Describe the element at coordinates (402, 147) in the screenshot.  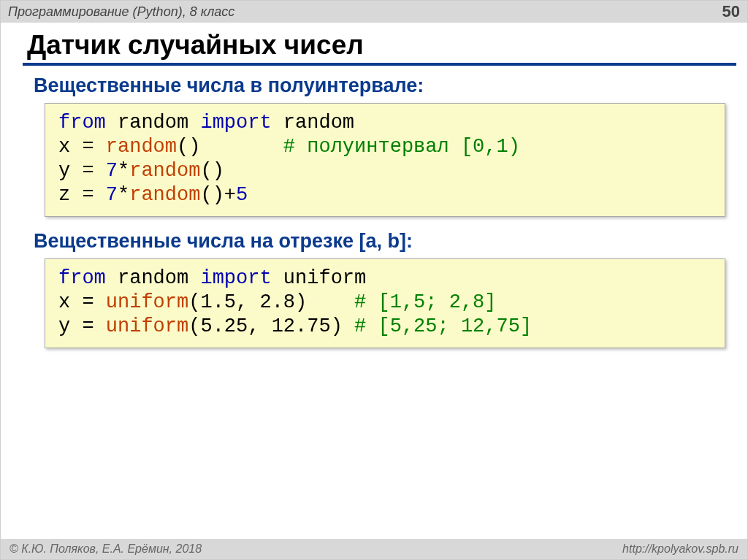
I see `comment: # полуинтервал [0,1)` at that location.